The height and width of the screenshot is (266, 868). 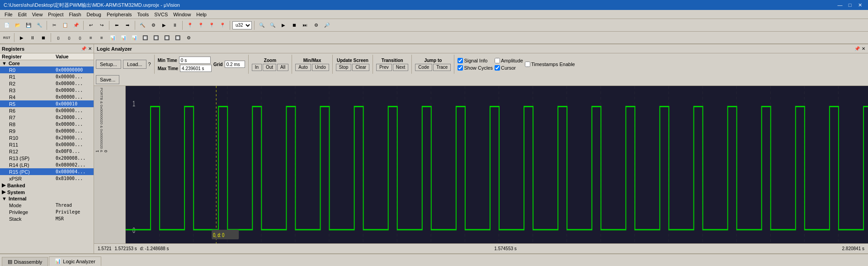 What do you see at coordinates (91, 25) in the screenshot?
I see `tb-undo: ↩` at bounding box center [91, 25].